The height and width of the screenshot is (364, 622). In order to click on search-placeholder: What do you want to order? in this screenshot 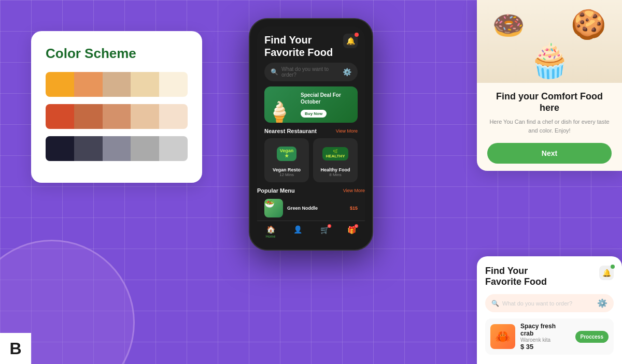, I will do `click(310, 72)`.